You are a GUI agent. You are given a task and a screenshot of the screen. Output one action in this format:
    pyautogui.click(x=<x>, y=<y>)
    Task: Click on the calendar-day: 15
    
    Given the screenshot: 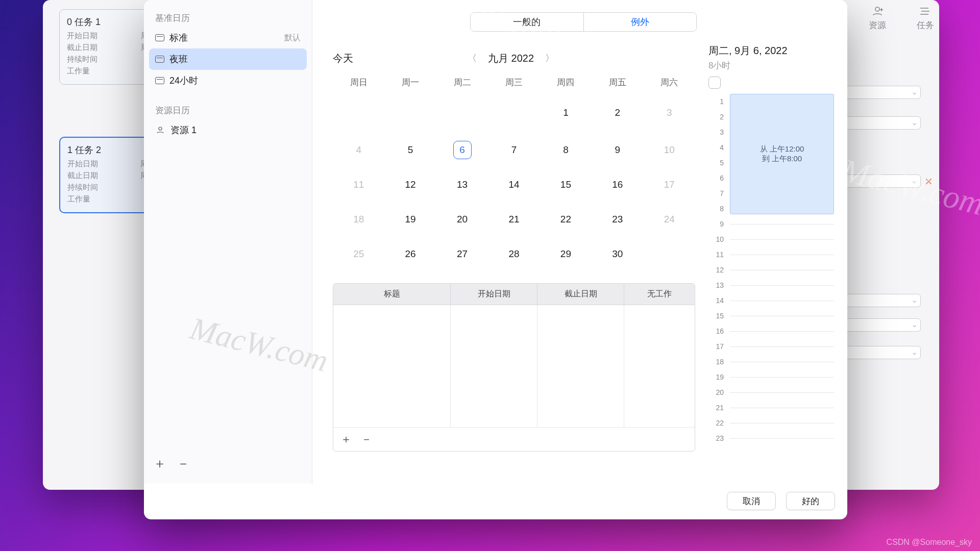 What is the action you would take?
    pyautogui.click(x=566, y=185)
    